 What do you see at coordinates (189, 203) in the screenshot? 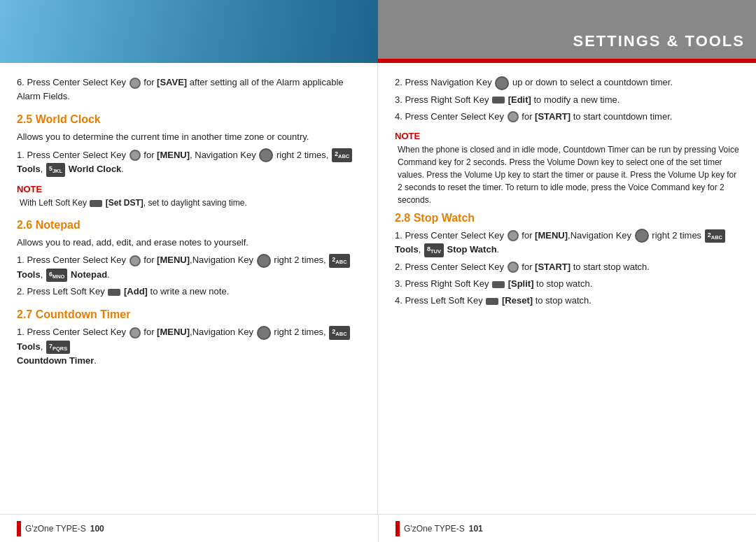
I see `note-25: With Left Soft Key [Set DST], set to day…` at bounding box center [189, 203].